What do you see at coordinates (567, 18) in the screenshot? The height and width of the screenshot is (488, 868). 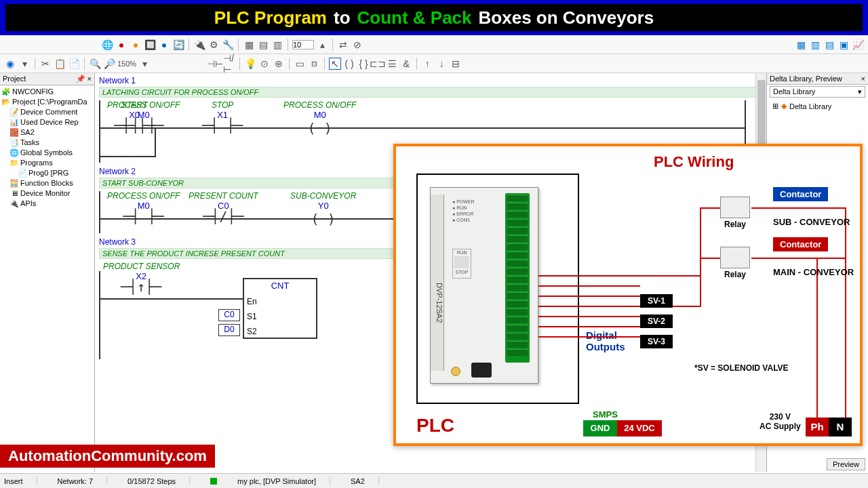 I see `banner-w4: Boxes on Conveyors` at bounding box center [567, 18].